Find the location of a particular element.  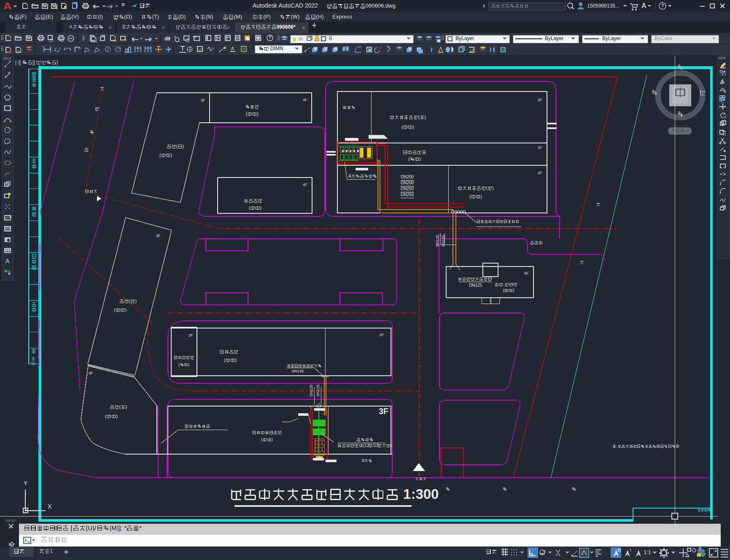

svg-text: 1:1 is located at coordinates (647, 552).